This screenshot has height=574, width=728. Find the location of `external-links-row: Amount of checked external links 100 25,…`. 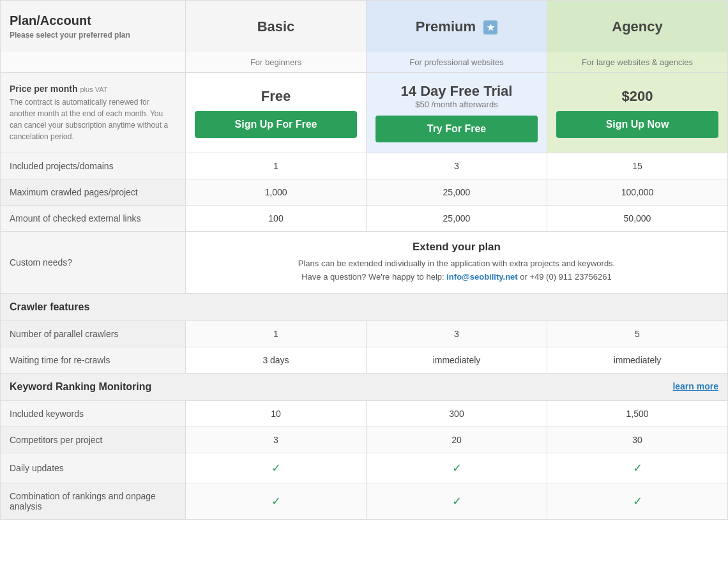

external-links-row: Amount of checked external links 100 25,… is located at coordinates (364, 218).